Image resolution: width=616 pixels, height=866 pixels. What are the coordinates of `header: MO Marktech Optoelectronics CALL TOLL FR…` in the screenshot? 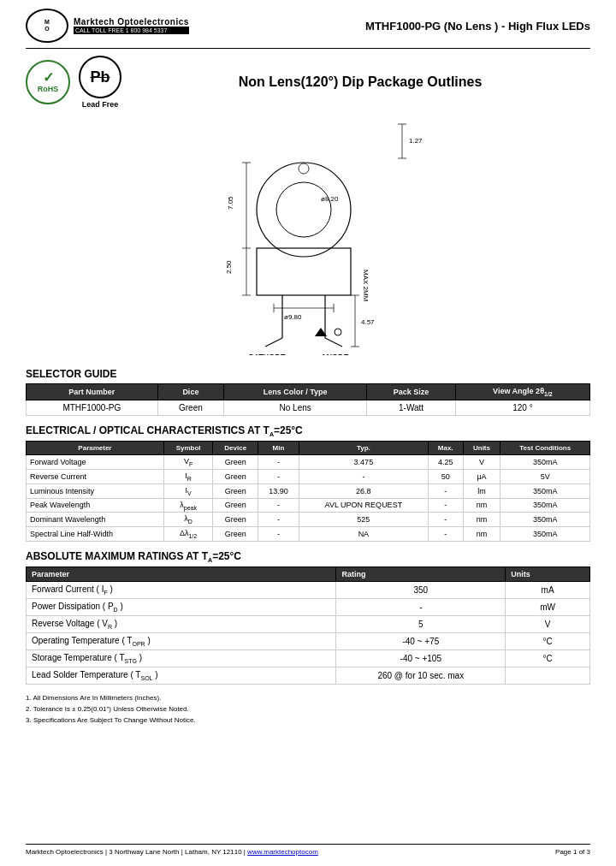 It's located at (308, 29).